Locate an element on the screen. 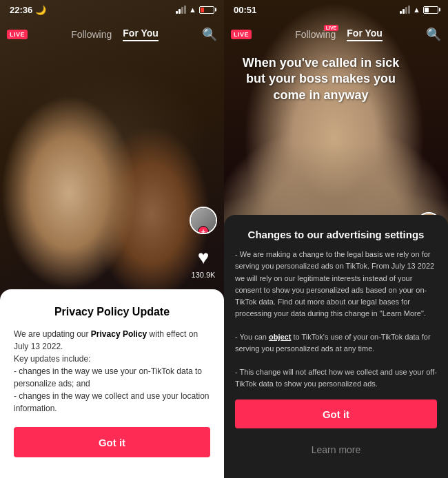 Image resolution: width=448 pixels, height=478 pixels. tab-foryou-left: For You is located at coordinates (141, 34).